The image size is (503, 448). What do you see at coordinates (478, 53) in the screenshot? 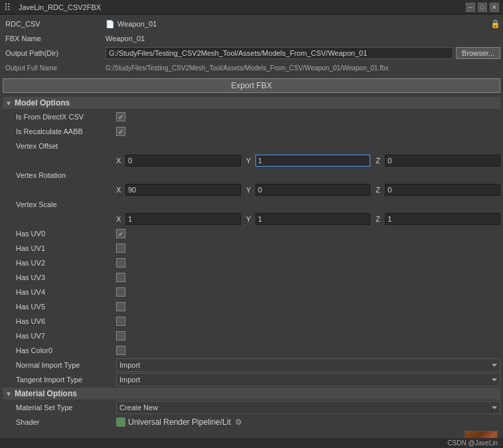
I see `browser-button: Browser...` at bounding box center [478, 53].